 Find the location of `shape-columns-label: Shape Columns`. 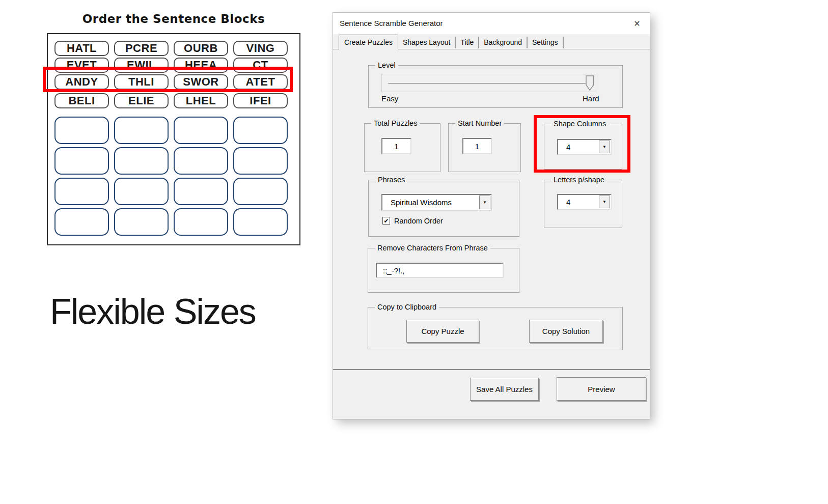

shape-columns-label: Shape Columns is located at coordinates (579, 124).